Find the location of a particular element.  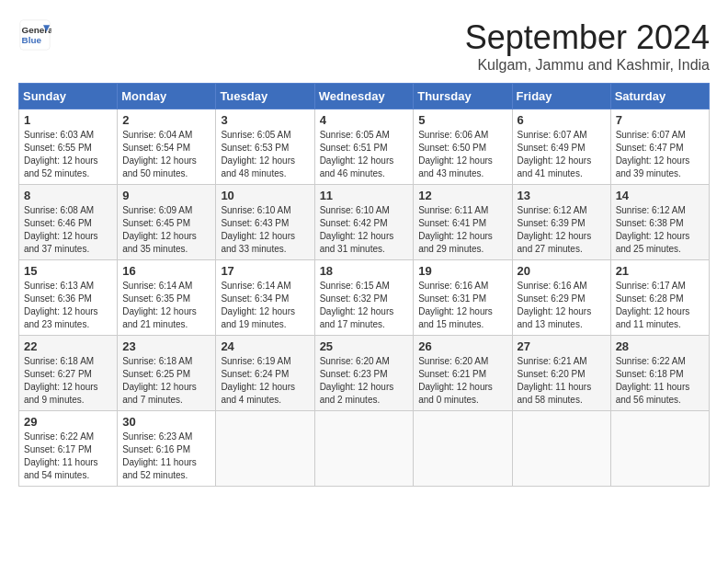

day-number: 15 is located at coordinates (68, 270).